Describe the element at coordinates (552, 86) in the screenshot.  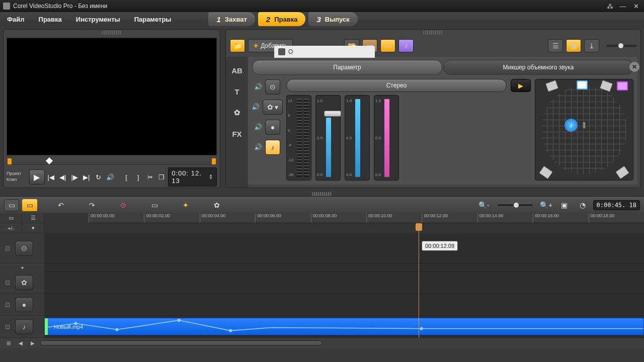
I see `speaker-front-left-icon` at that location.